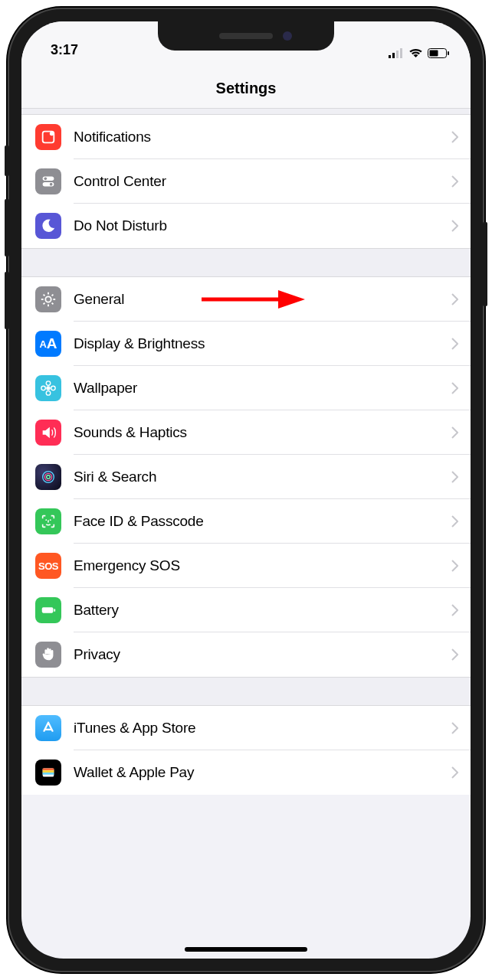  What do you see at coordinates (262, 566) in the screenshot?
I see `row-label: Emergency SOS` at bounding box center [262, 566].